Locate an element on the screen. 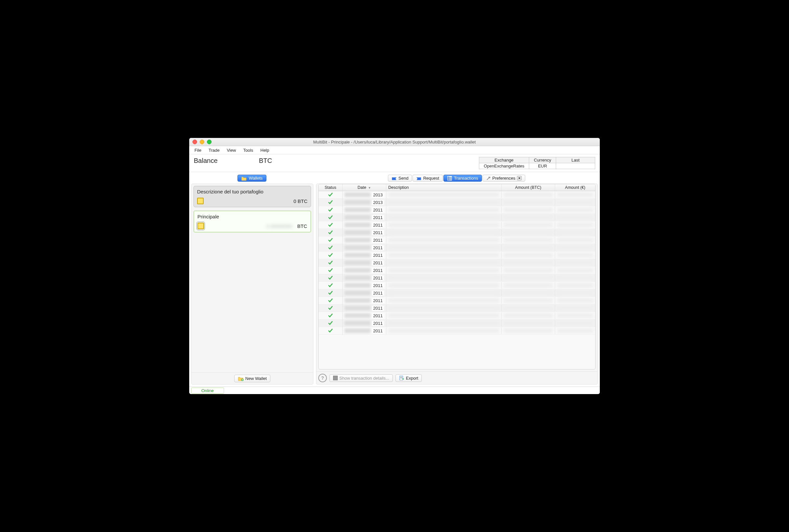  menu-view: View is located at coordinates (231, 150).